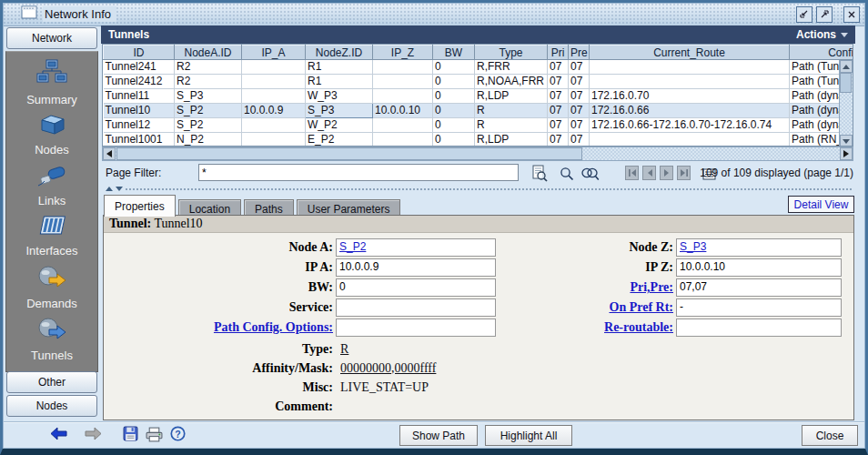 The height and width of the screenshot is (455, 868). Describe the element at coordinates (51, 236) in the screenshot. I see `sidebar-item-interfaces: Interfaces` at that location.